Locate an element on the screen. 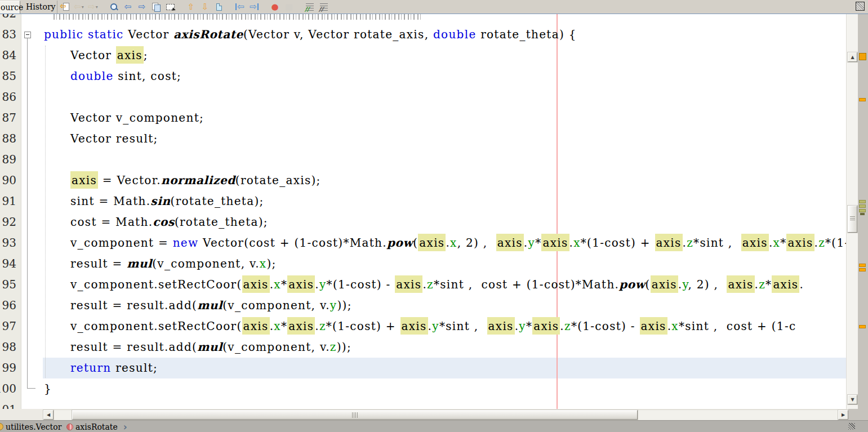  line-number-91: 91 is located at coordinates (9, 202).